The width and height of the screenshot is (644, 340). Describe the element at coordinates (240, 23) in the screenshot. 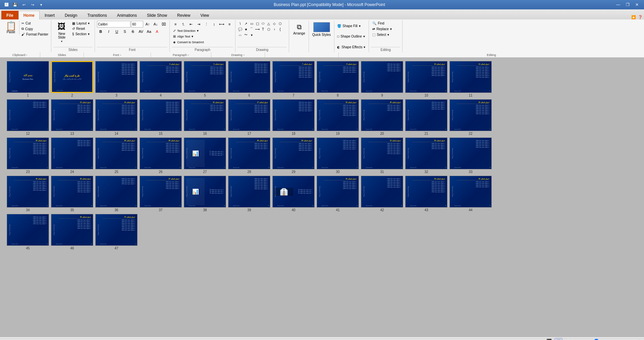

I see `shape-line: \` at that location.